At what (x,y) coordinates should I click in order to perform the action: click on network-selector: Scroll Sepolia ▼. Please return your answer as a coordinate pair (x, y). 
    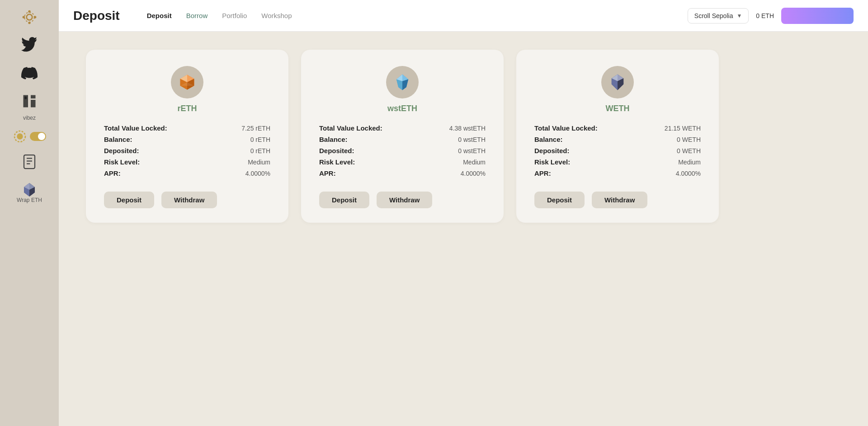
    Looking at the image, I should click on (718, 16).